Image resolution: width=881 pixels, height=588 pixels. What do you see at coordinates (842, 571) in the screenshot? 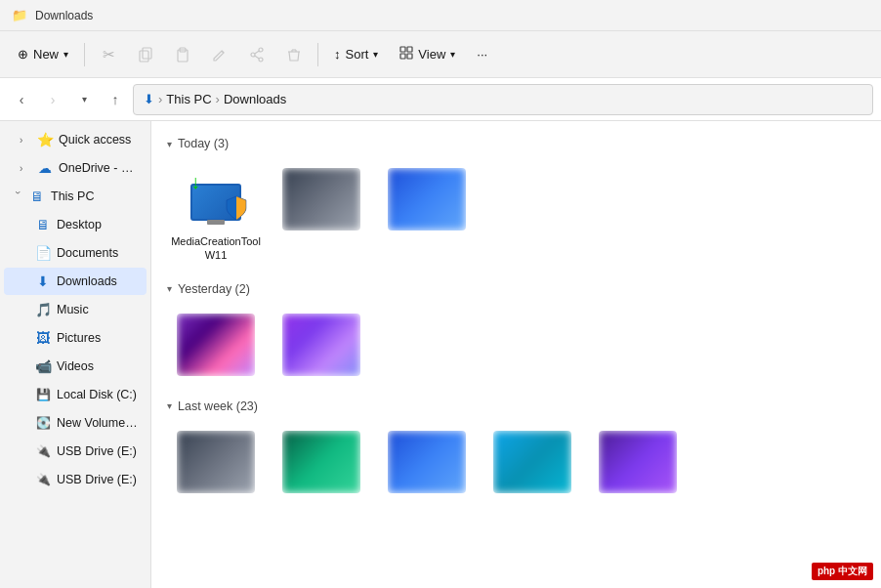
I see `watermark: php 中文网` at bounding box center [842, 571].